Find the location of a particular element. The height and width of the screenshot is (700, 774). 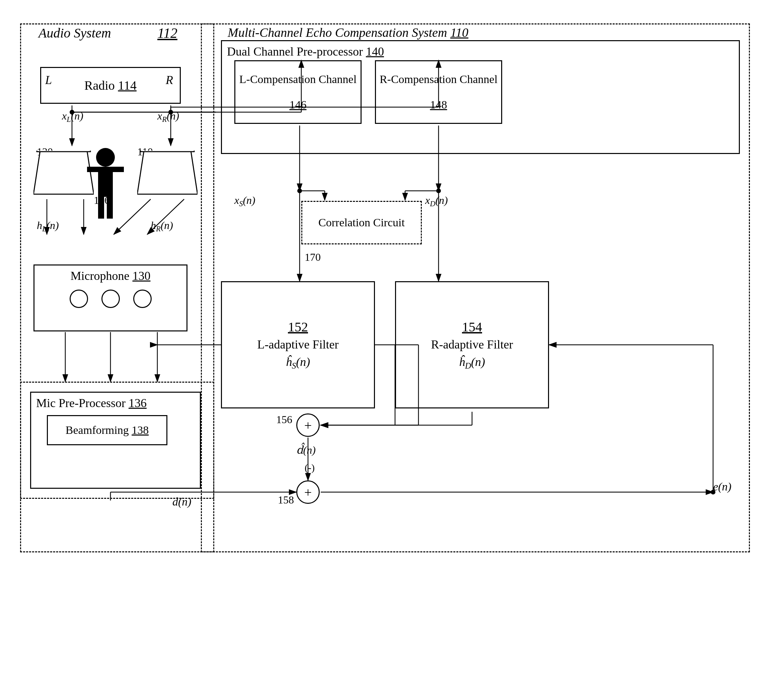

beamforming-num: 138 is located at coordinates (140, 430).